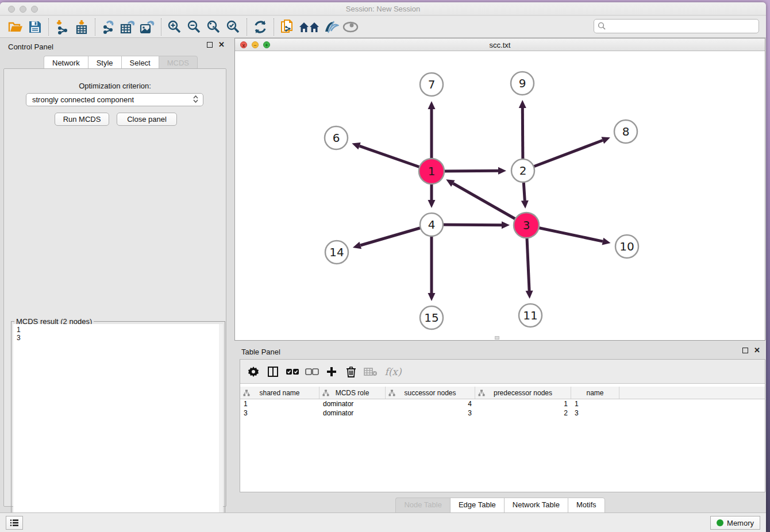 This screenshot has width=770, height=532. What do you see at coordinates (353, 393) in the screenshot?
I see `column-header-mcds-role: MCDS role` at bounding box center [353, 393].